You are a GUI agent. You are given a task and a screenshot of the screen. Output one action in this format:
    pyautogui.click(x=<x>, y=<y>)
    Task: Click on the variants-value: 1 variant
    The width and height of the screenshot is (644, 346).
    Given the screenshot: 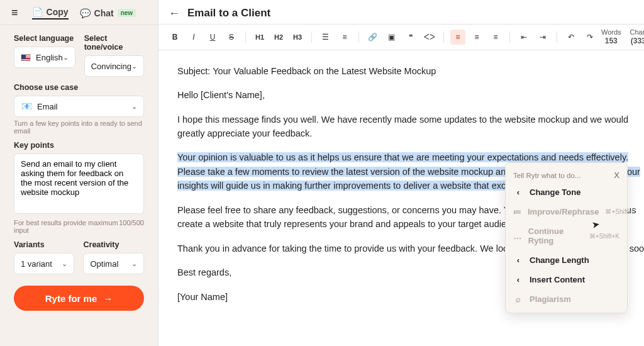 What is the action you would take?
    pyautogui.click(x=36, y=264)
    